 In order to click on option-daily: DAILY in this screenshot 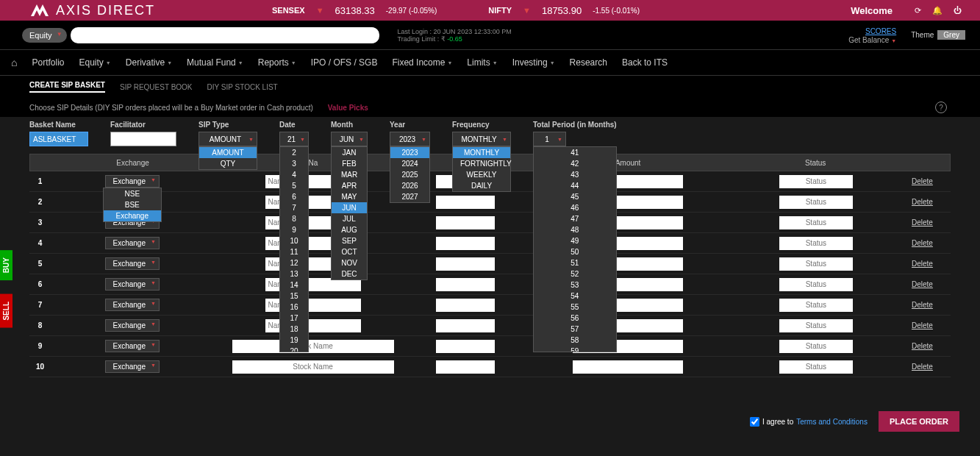, I will do `click(482, 185)`.